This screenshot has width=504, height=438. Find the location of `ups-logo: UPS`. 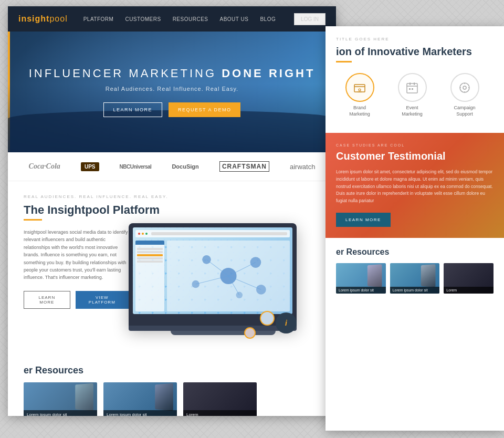

ups-logo: UPS is located at coordinates (90, 167).